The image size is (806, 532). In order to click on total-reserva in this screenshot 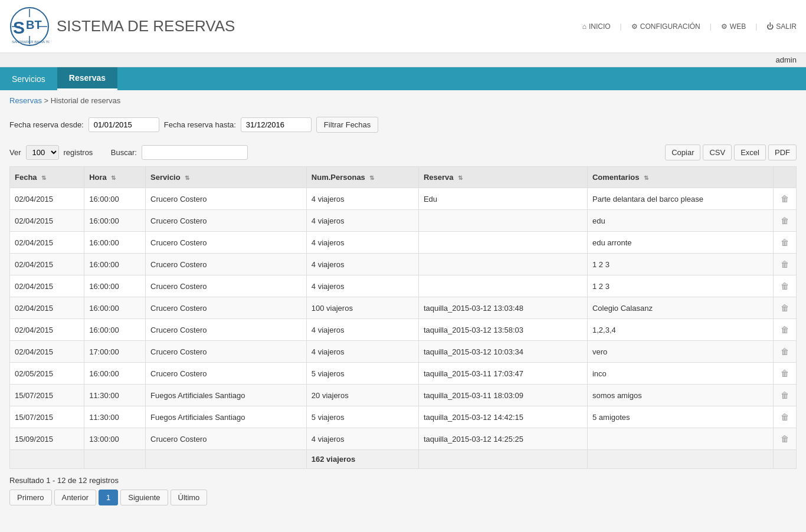, I will do `click(503, 459)`.